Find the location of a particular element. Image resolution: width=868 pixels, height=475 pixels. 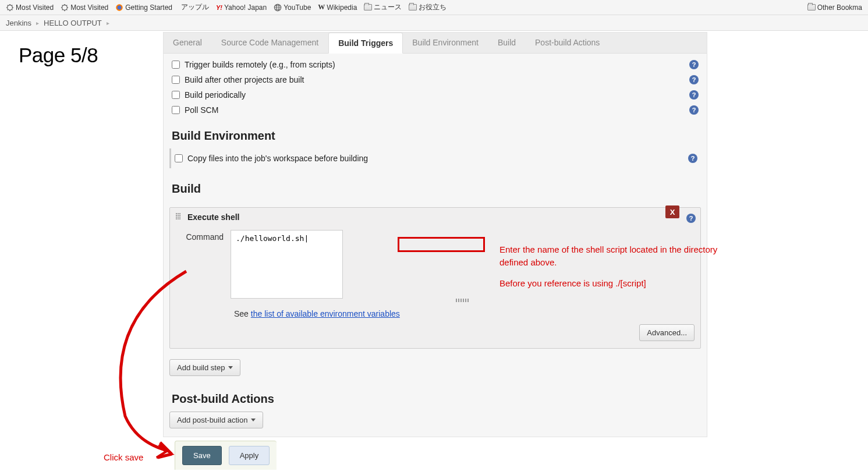

command-label: Command is located at coordinates (200, 236).